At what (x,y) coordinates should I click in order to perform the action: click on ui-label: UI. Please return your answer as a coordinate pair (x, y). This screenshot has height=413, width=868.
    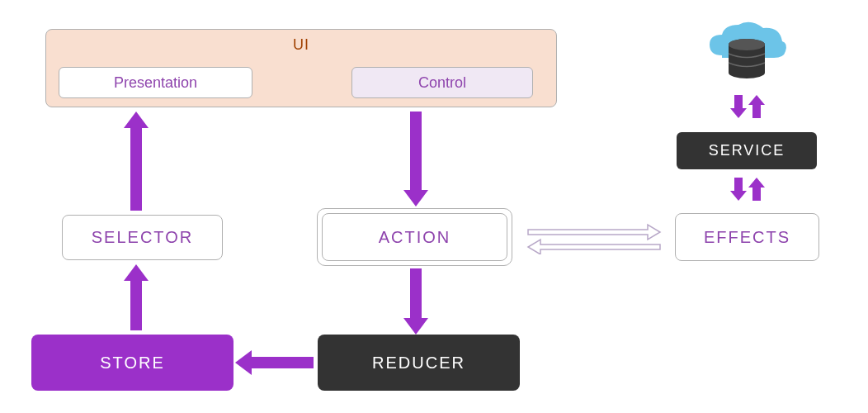
    Looking at the image, I should click on (301, 45).